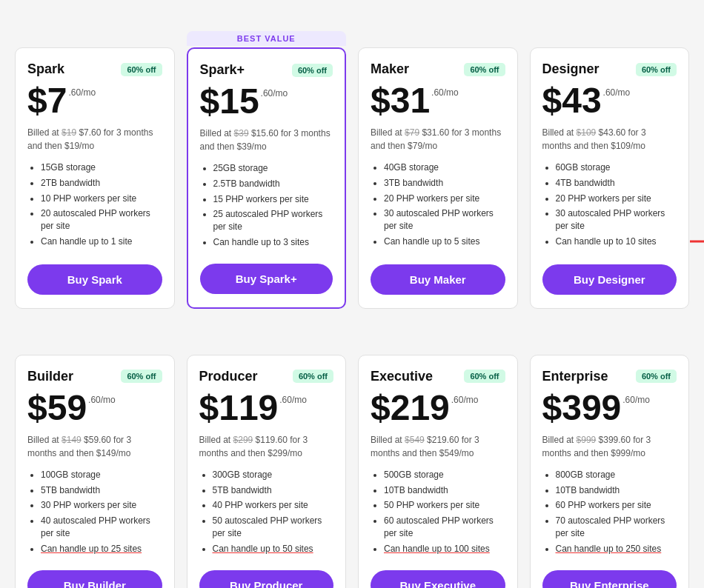 The image size is (704, 588). Describe the element at coordinates (438, 70) in the screenshot. I see `card-header: Maker60% off` at that location.